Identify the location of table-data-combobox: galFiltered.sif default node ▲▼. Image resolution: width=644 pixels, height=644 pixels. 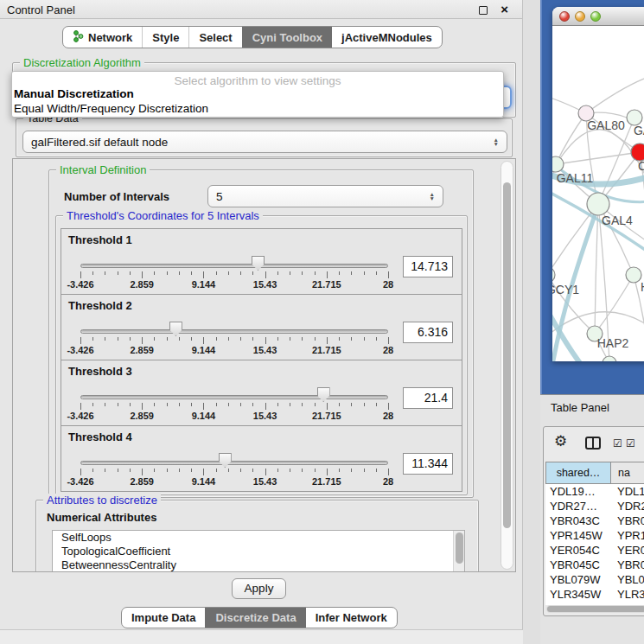
(265, 142).